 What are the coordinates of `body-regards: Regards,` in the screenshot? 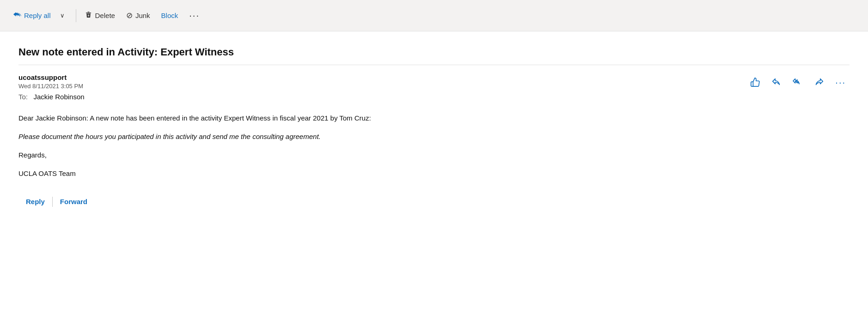 It's located at (434, 155).